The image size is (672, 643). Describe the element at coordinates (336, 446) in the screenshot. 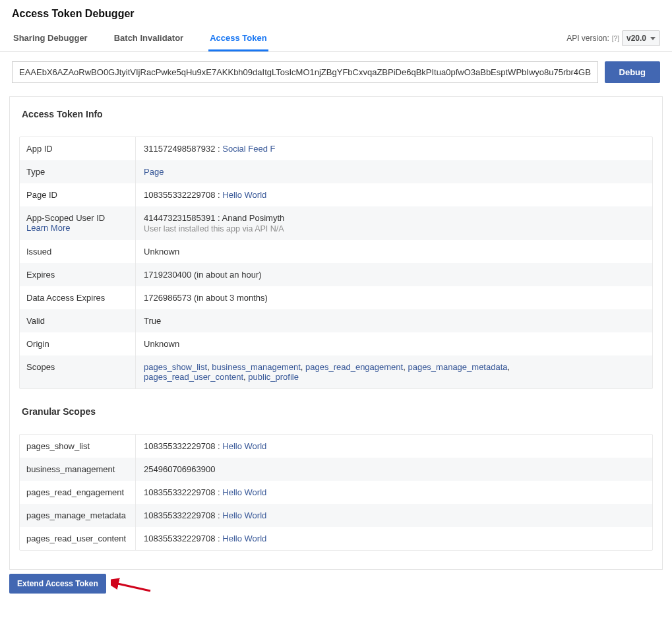

I see `granular-row: pages_show_list108355332229708 : Hello W…` at that location.